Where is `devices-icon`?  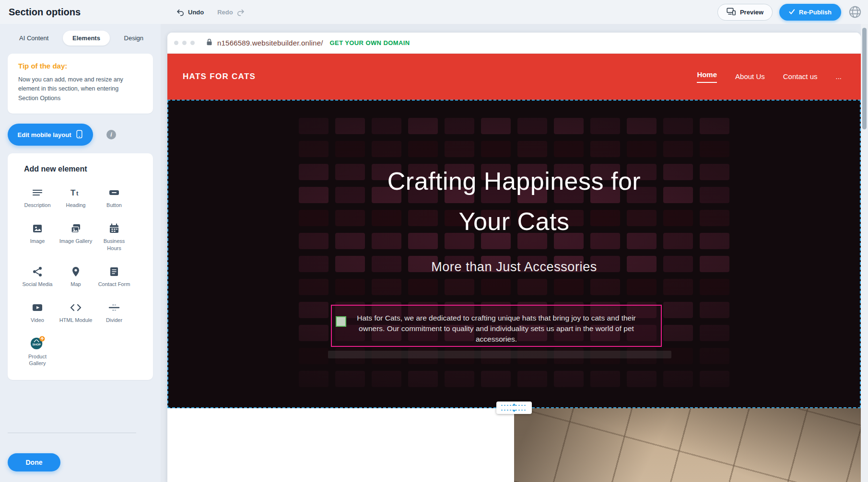
devices-icon is located at coordinates (731, 12).